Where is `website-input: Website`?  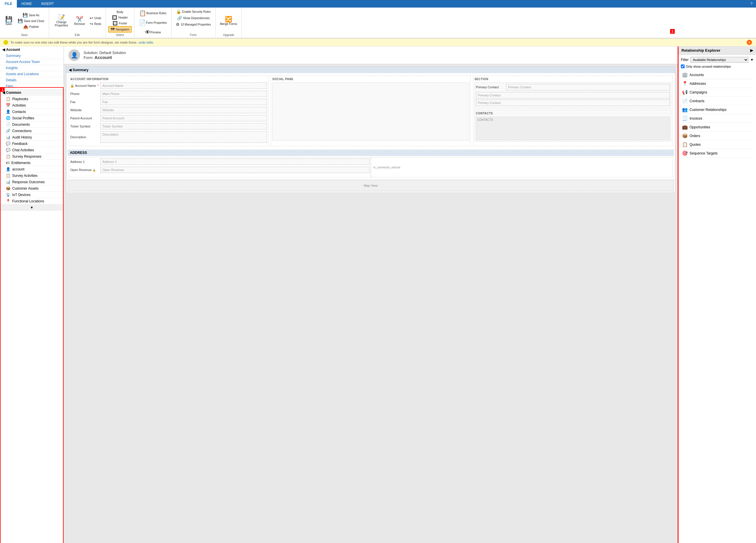 website-input: Website is located at coordinates (184, 110).